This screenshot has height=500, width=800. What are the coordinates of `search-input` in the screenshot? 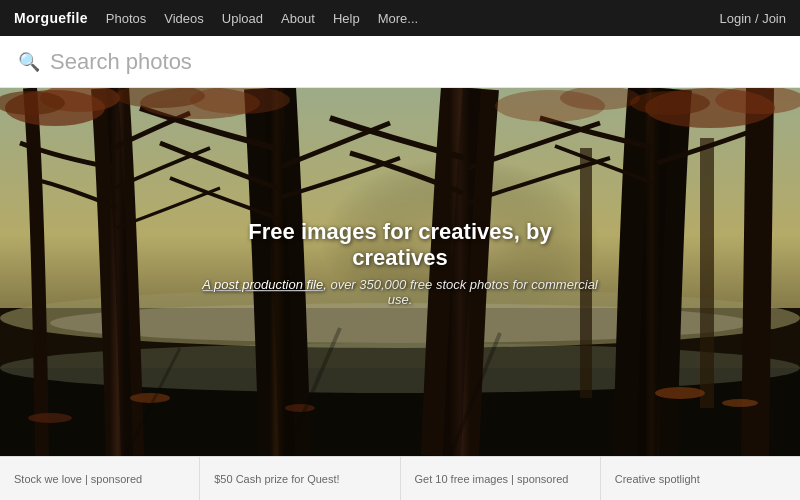 It's located at (416, 62).